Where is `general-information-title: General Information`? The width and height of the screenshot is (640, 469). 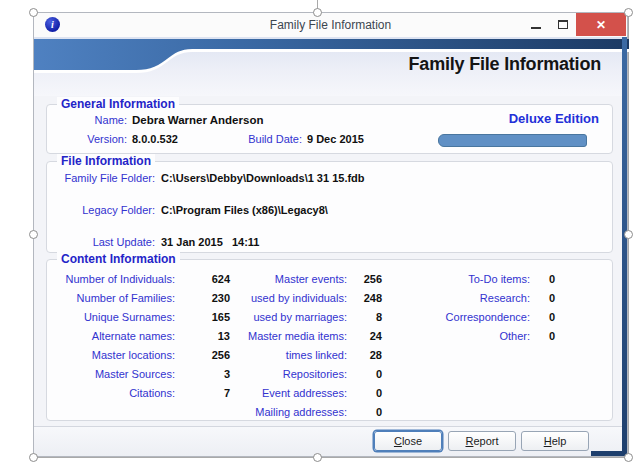
general-information-title: General Information is located at coordinates (118, 104).